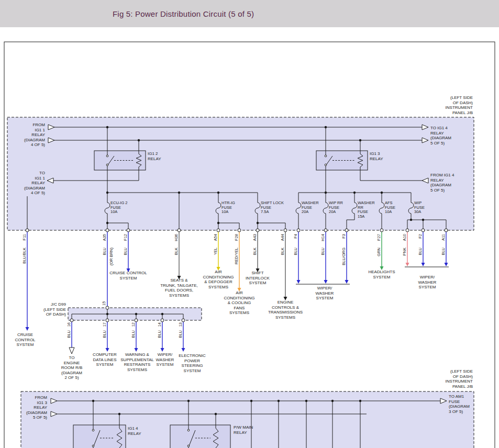 The image size is (499, 448). I want to click on pin-label-A43: A43, so click(254, 238).